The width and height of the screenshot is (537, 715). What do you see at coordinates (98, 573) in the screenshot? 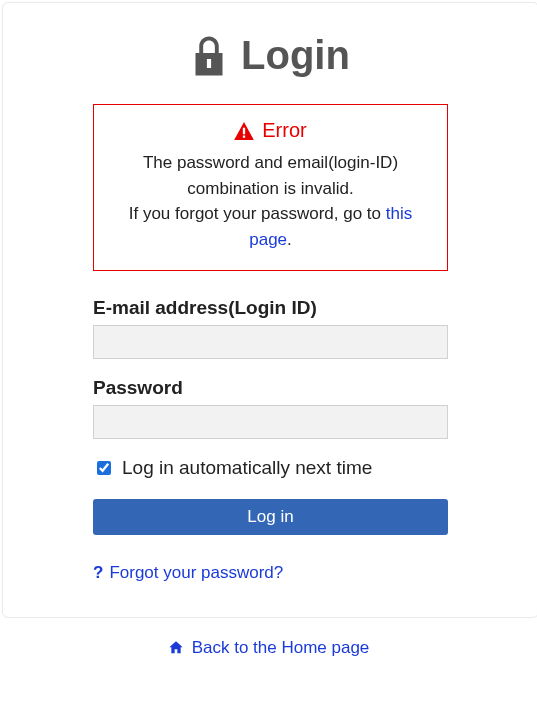
I see `question-icon: ?` at bounding box center [98, 573].